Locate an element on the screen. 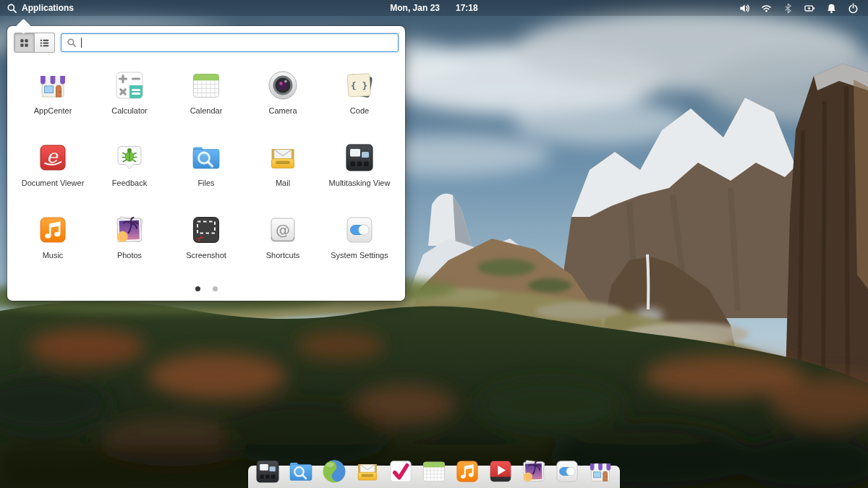  screenshot-icon is located at coordinates (206, 230).